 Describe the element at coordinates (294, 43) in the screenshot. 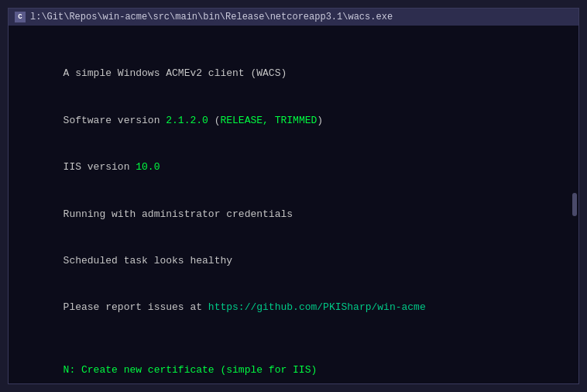

I see `console-line-blank1` at that location.